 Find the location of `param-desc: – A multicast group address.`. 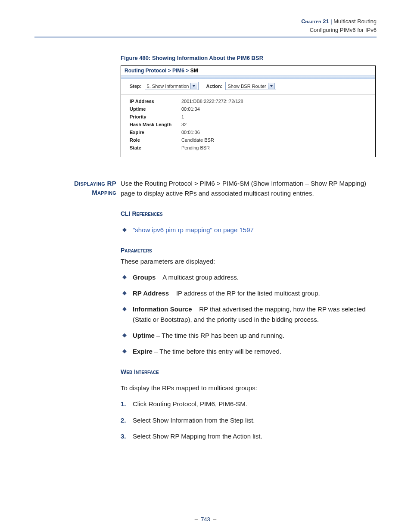

param-desc: – A multicast group address. is located at coordinates (197, 277).